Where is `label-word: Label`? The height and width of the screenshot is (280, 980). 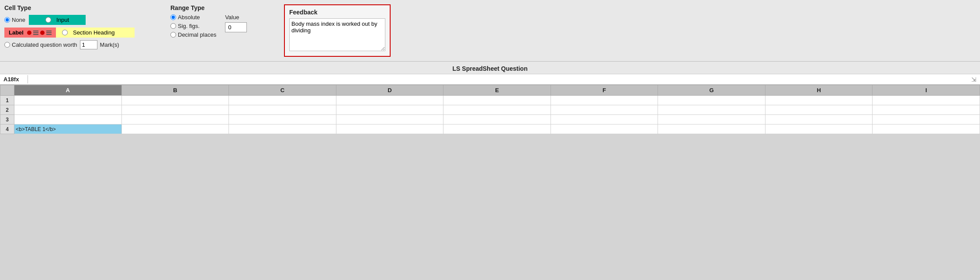
label-word: Label is located at coordinates (16, 32).